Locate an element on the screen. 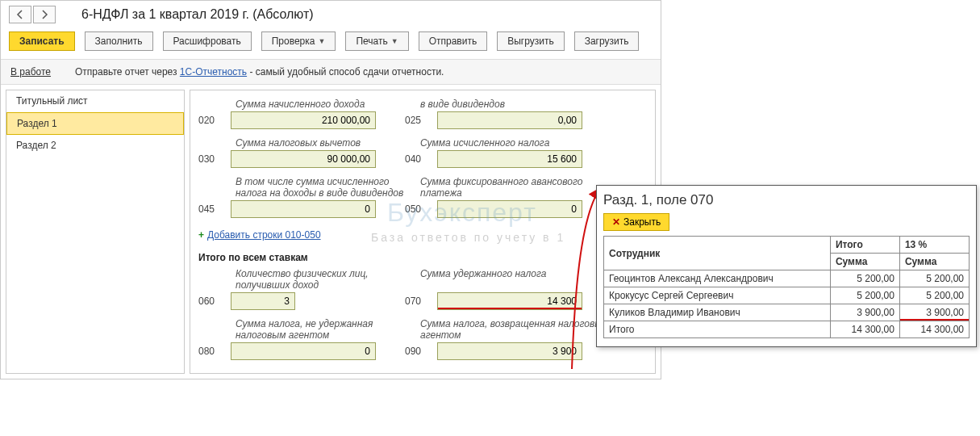 The height and width of the screenshot is (436, 980). code-050: 050 is located at coordinates (421, 209).